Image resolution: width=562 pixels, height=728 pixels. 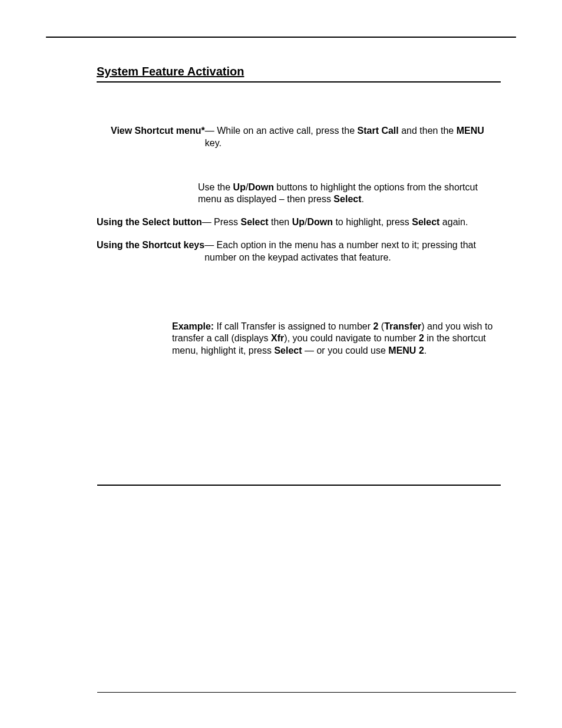 I want to click on xfr-label: Xfr, so click(x=277, y=338).